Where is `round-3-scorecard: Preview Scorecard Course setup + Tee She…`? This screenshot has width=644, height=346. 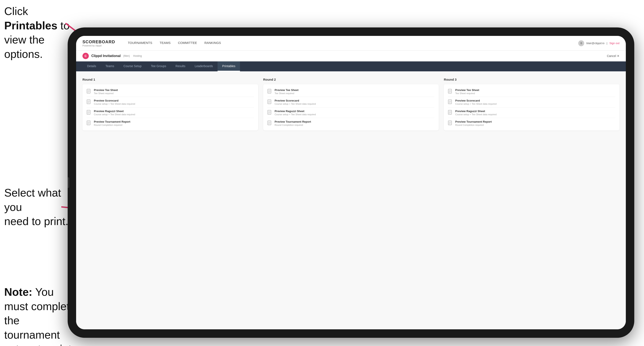
round-3-scorecard: Preview Scorecard Course setup + Tee She… is located at coordinates (532, 102).